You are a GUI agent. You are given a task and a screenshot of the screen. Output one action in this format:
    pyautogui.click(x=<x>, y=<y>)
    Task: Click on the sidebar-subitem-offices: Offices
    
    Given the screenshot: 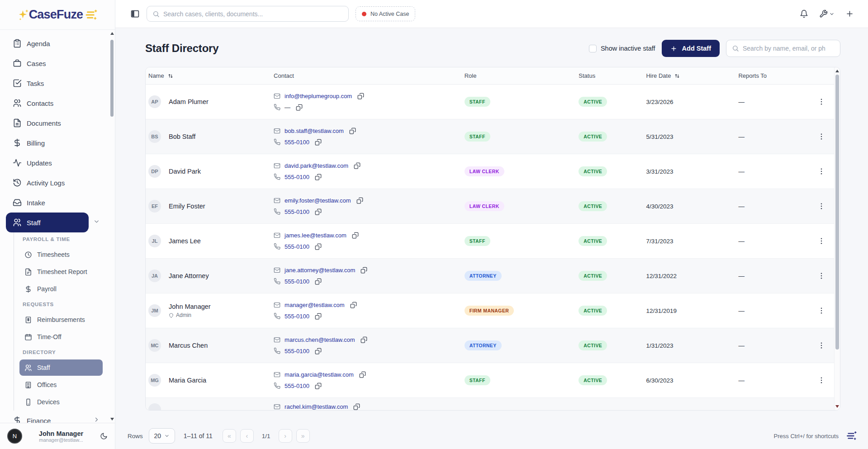 What is the action you would take?
    pyautogui.click(x=64, y=385)
    